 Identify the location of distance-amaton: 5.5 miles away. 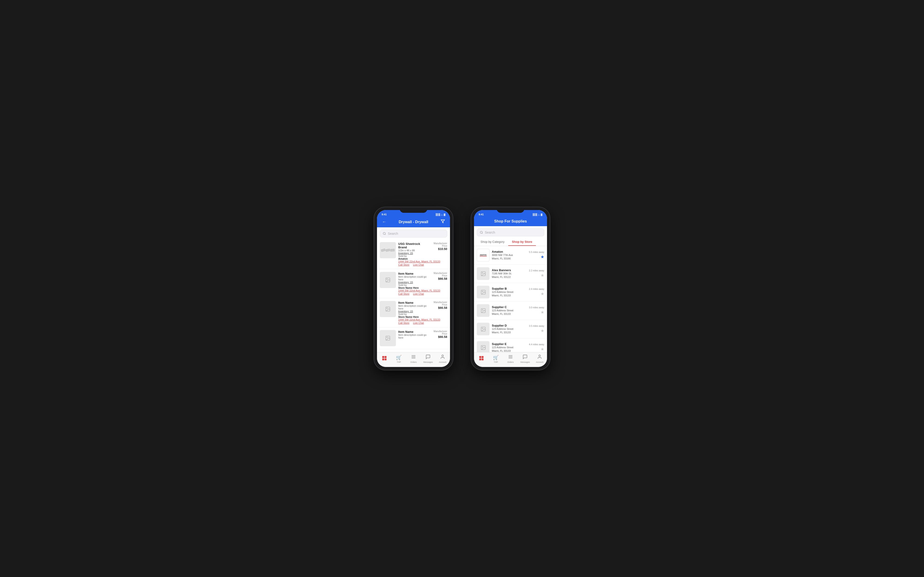
(536, 252).